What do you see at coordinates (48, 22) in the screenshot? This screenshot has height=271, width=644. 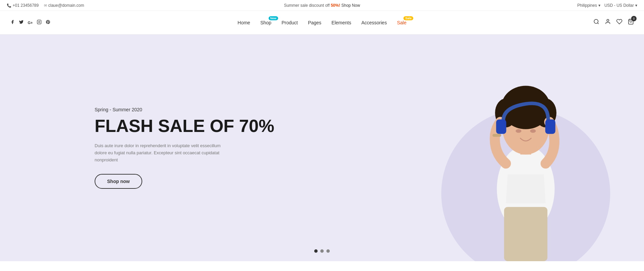 I see `pinterest-icon` at bounding box center [48, 22].